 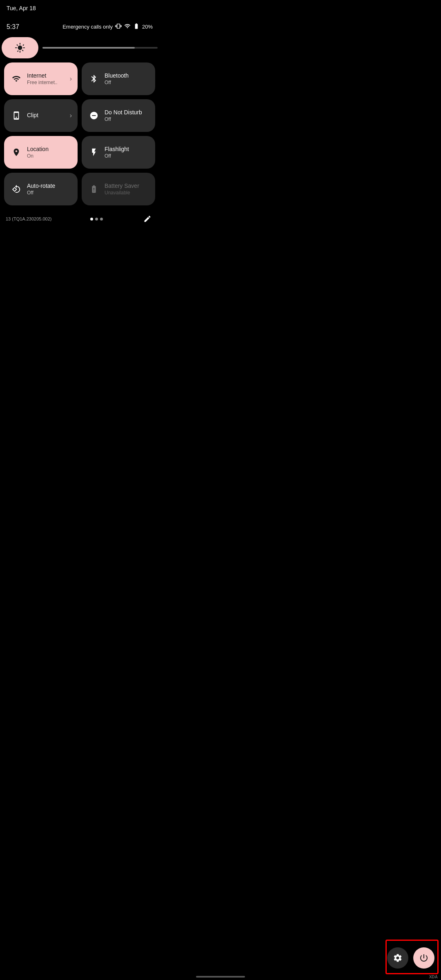 What do you see at coordinates (117, 153) in the screenshot?
I see `flashlight-text: Flashlight Off` at bounding box center [117, 153].